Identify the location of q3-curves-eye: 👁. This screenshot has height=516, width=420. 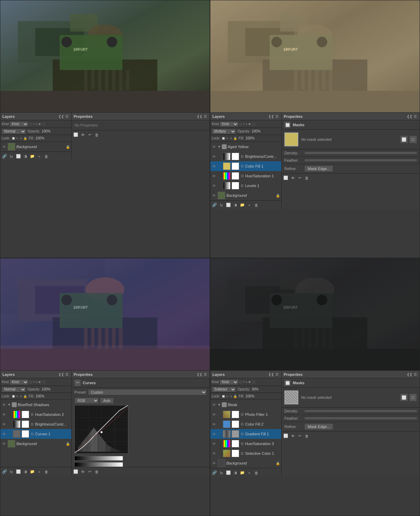
(4, 434).